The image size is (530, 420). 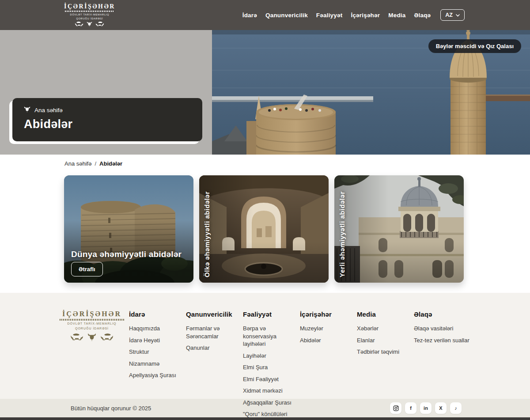 What do you see at coordinates (448, 329) in the screenshot?
I see `footer-link-elaqe-vasiteleri: Əlaqə vasitələri` at bounding box center [448, 329].